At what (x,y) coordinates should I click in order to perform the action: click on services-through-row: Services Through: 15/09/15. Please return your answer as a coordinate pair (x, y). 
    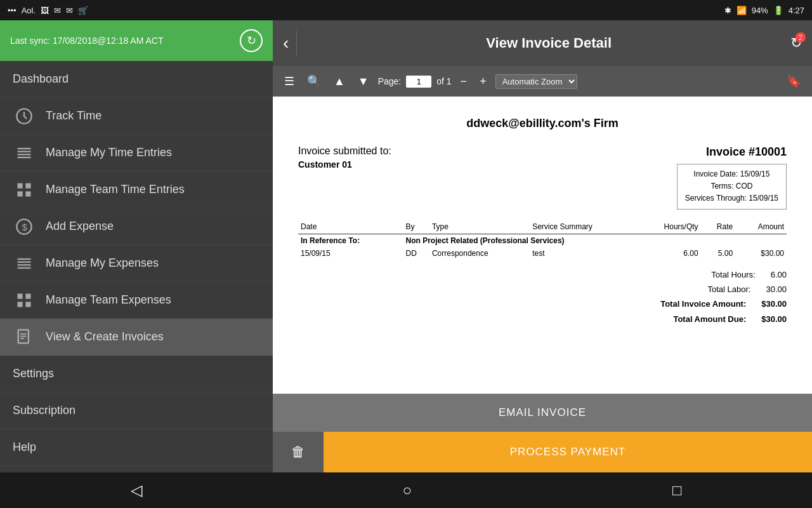
    Looking at the image, I should click on (732, 198).